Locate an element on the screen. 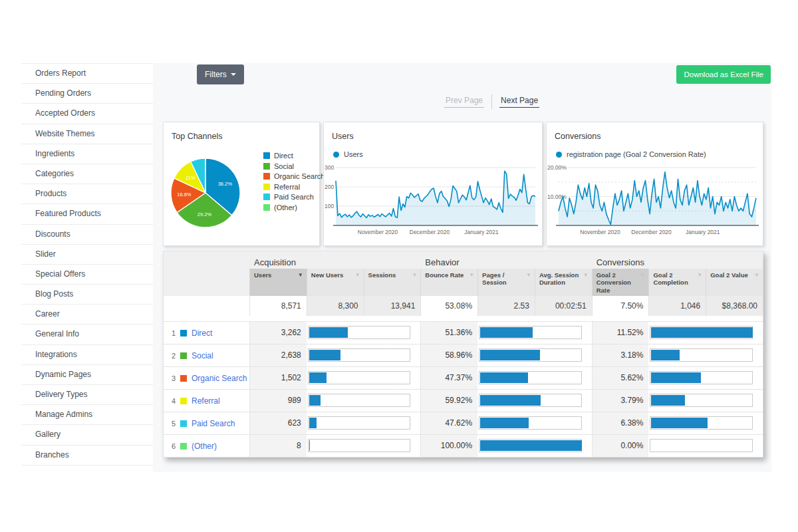 This screenshot has height=532, width=798. sidebar-item-integrations: Integrations is located at coordinates (87, 354).